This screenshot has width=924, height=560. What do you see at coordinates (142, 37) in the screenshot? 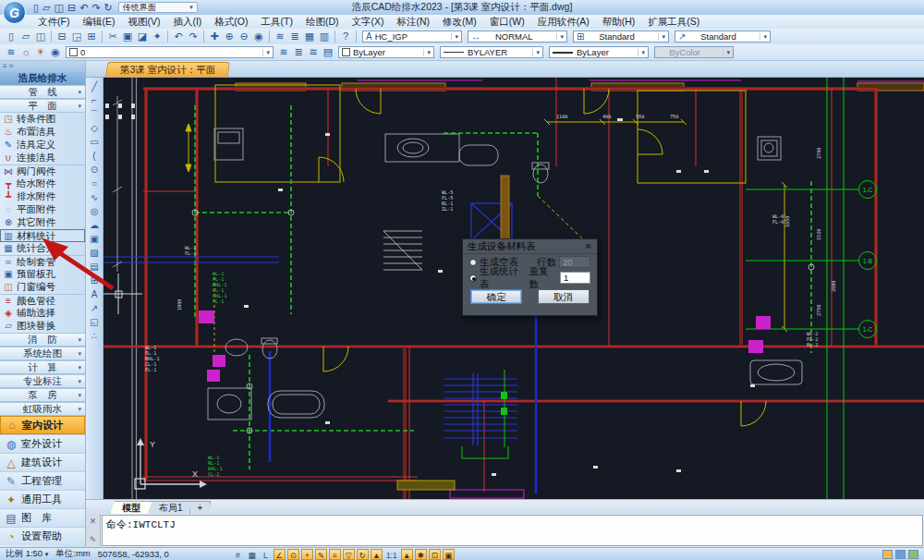
I see `paste-icon: ◪` at bounding box center [142, 37].